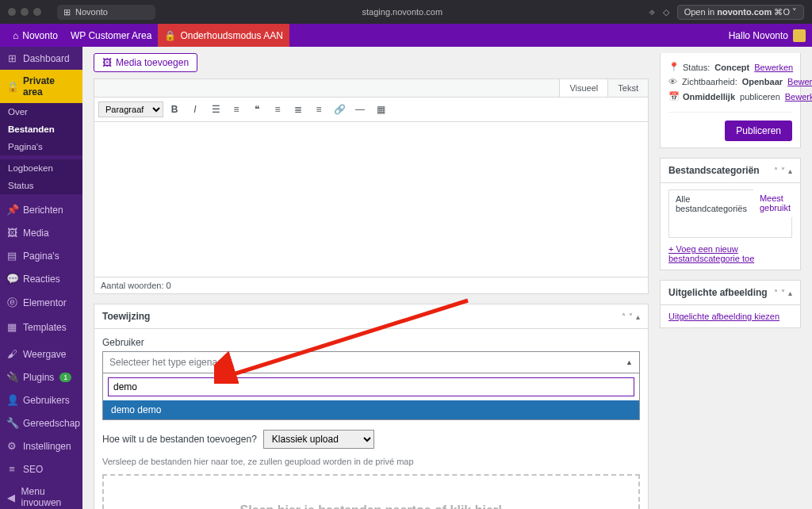 The width and height of the screenshot is (812, 509). I want to click on eye-icon: 👁, so click(672, 82).